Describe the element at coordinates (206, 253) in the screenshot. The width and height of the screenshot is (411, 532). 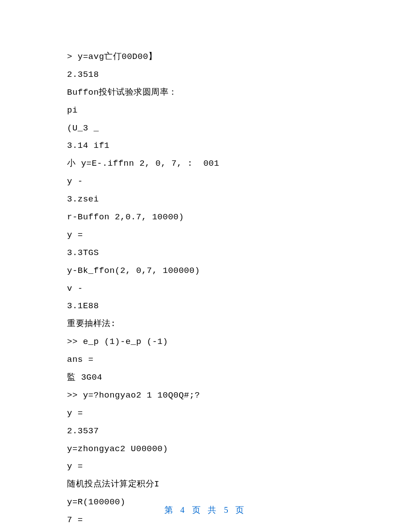
I see `code-line: 3.3TGS` at that location.